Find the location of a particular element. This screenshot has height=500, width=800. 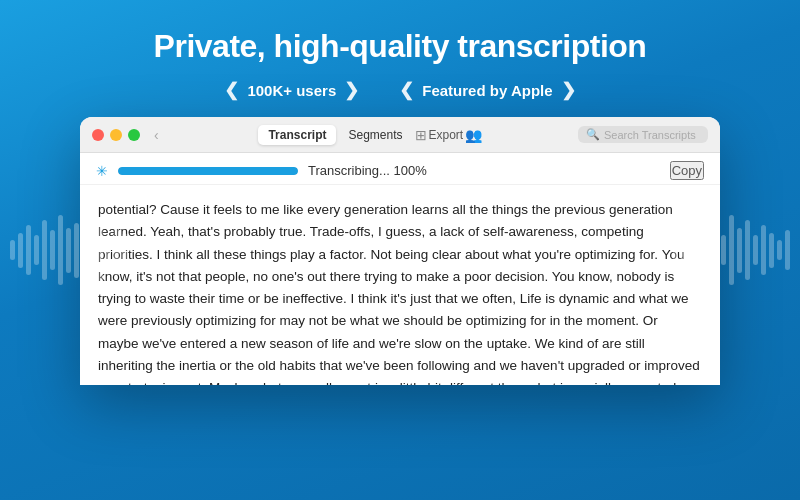

progress-bar-fill is located at coordinates (208, 171).